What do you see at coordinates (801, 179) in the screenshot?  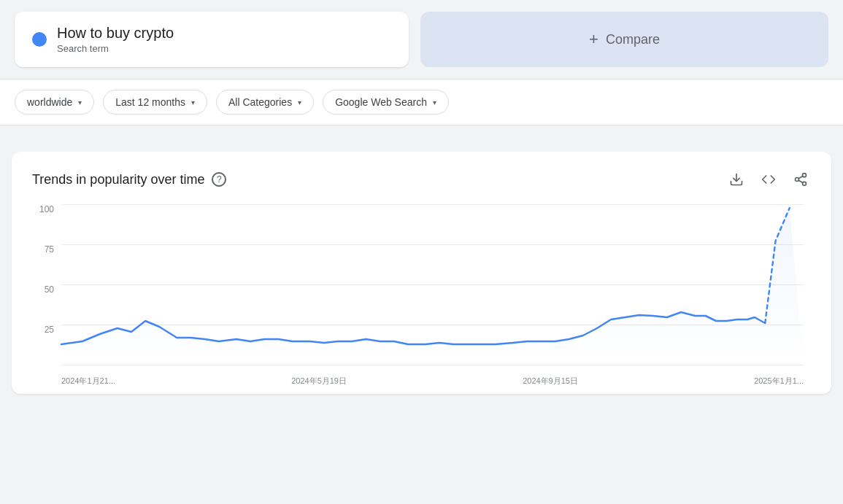 I see `share-button` at bounding box center [801, 179].